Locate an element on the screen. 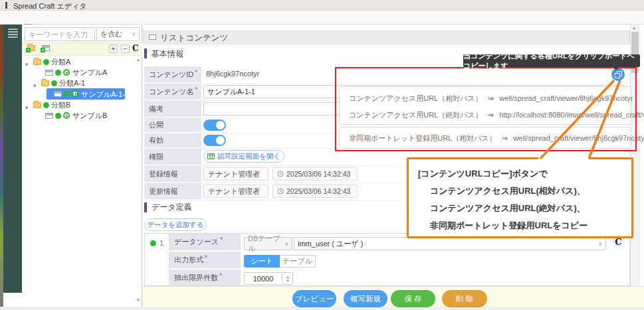 Image resolution: width=644 pixels, height=310 pixels. copy-icon is located at coordinates (618, 74).